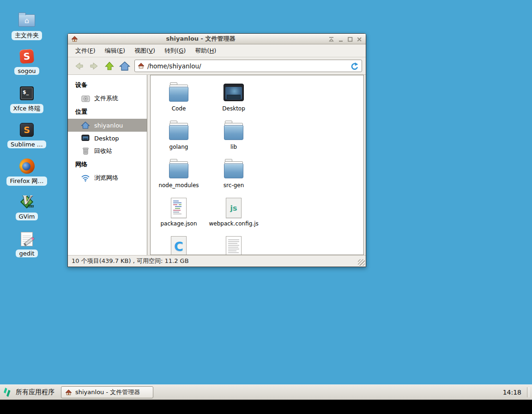 The height and width of the screenshot is (414, 532). I want to click on file-name: node_modules, so click(179, 185).